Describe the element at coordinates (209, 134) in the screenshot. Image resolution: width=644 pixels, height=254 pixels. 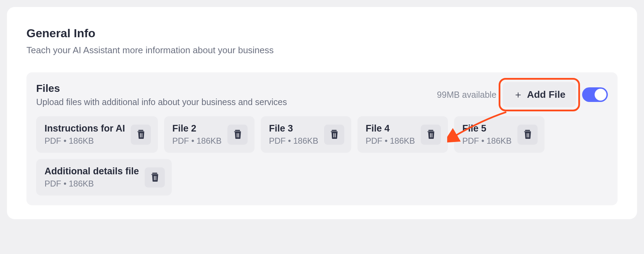
I see `file-card: File 2PDF • 186KB` at that location.